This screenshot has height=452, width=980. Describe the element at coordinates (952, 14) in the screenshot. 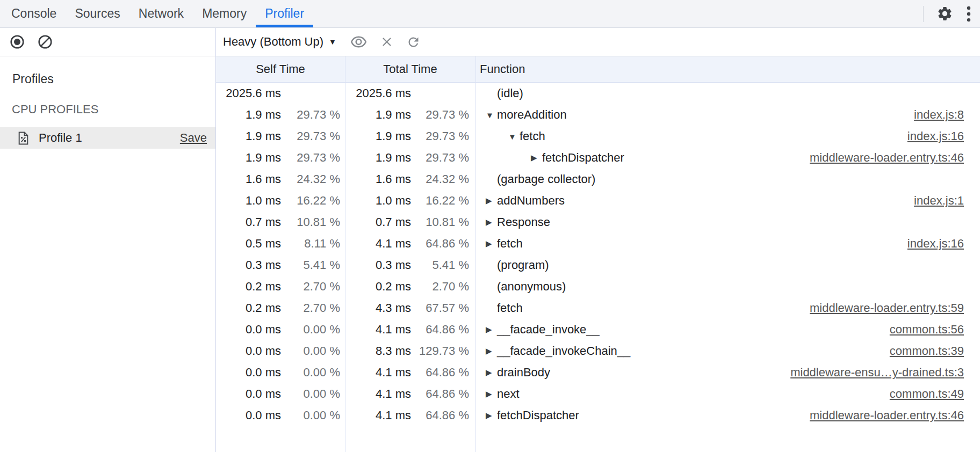

I see `tabbar-right-controls` at that location.